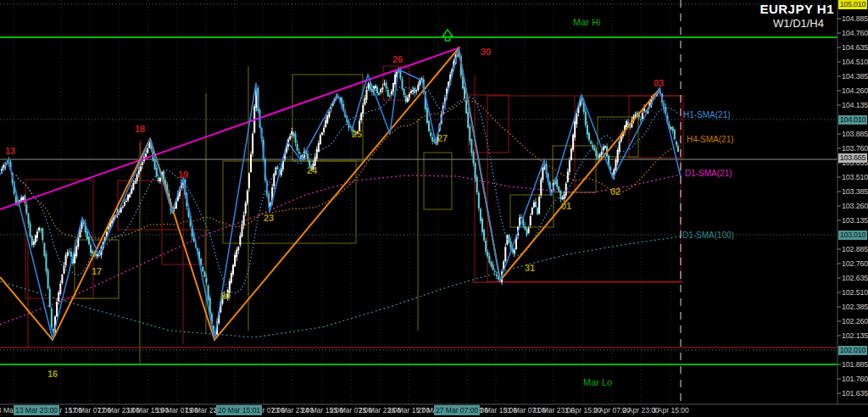 This screenshot has width=868, height=417. What do you see at coordinates (530, 268) in the screenshot?
I see `swing-label-31: 31` at bounding box center [530, 268].